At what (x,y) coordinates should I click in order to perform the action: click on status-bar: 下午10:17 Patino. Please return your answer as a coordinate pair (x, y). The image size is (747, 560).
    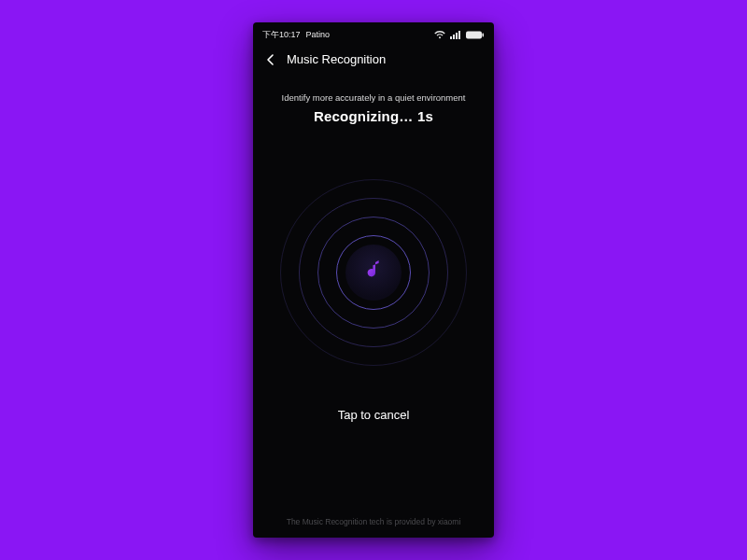
    Looking at the image, I should click on (374, 35).